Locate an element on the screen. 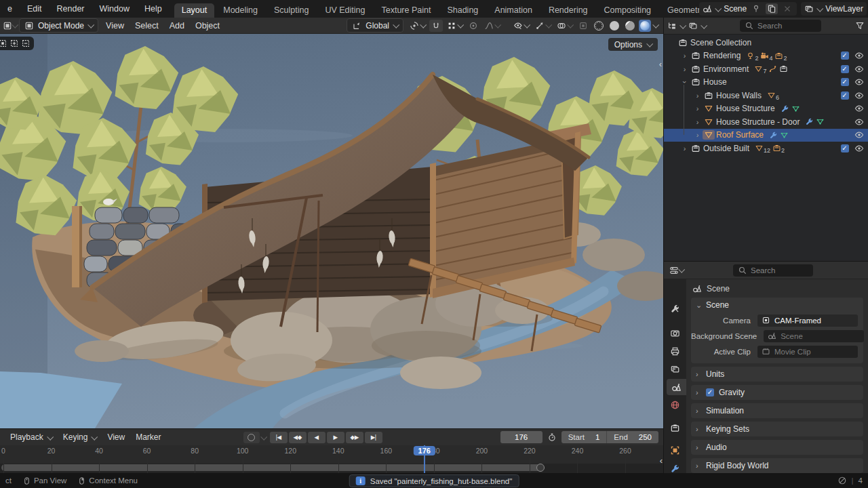 The image size is (868, 488). copy-scene-icon is located at coordinates (772, 9).